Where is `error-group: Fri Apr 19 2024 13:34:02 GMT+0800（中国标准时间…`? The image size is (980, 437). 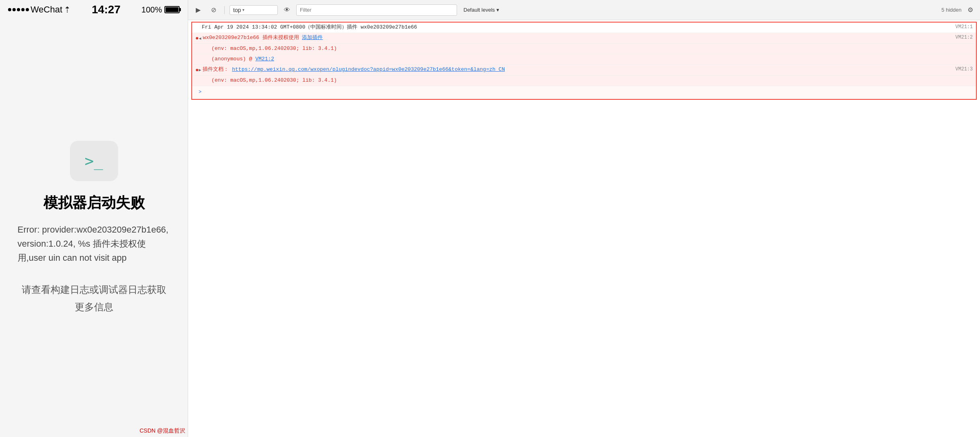
error-group: Fri Apr 19 2024 13:34:02 GMT+0800（中国标准时间… is located at coordinates (584, 61).